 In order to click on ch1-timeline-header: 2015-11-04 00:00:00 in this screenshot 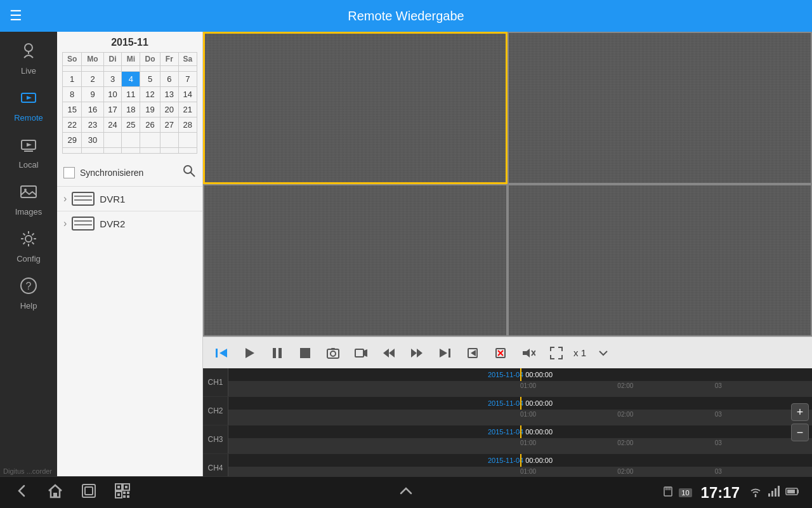, I will do `click(520, 375)`.